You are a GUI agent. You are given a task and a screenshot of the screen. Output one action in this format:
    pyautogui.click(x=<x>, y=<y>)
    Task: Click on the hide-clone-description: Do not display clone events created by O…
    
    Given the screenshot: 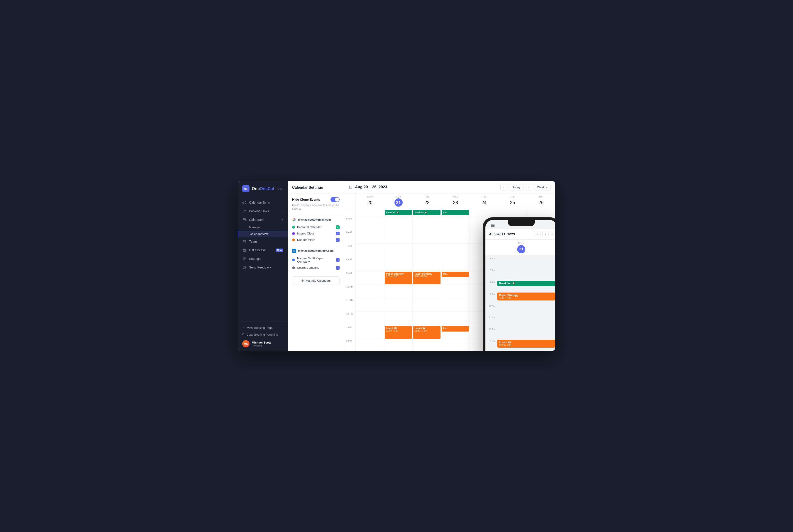 What is the action you would take?
    pyautogui.click(x=316, y=207)
    